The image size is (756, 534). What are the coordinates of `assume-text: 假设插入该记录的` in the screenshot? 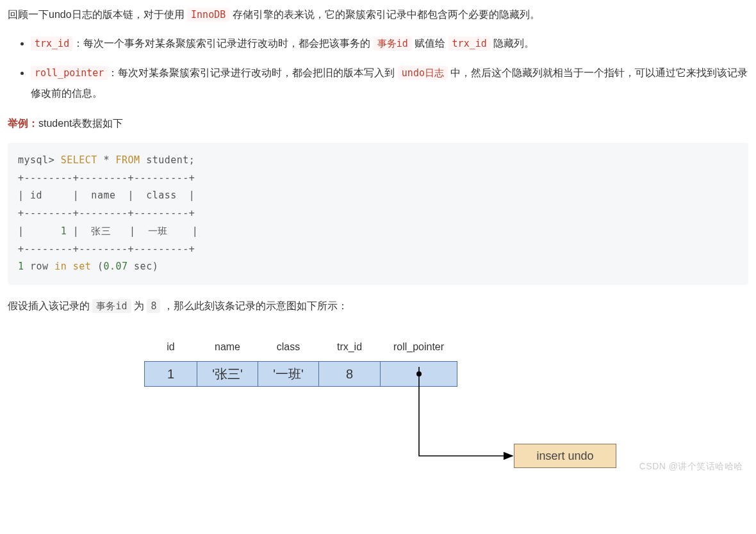 It's located at (50, 306).